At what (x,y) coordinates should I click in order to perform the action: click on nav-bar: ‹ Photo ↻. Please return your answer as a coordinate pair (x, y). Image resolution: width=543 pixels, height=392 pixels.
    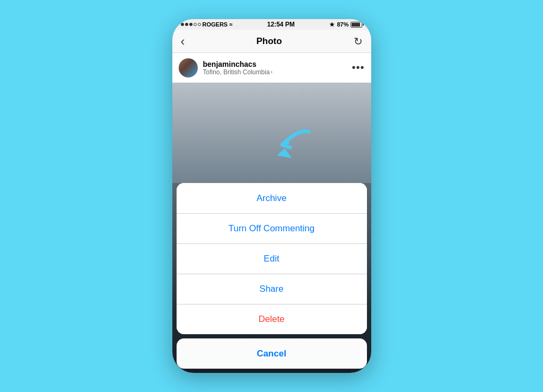
    Looking at the image, I should click on (272, 41).